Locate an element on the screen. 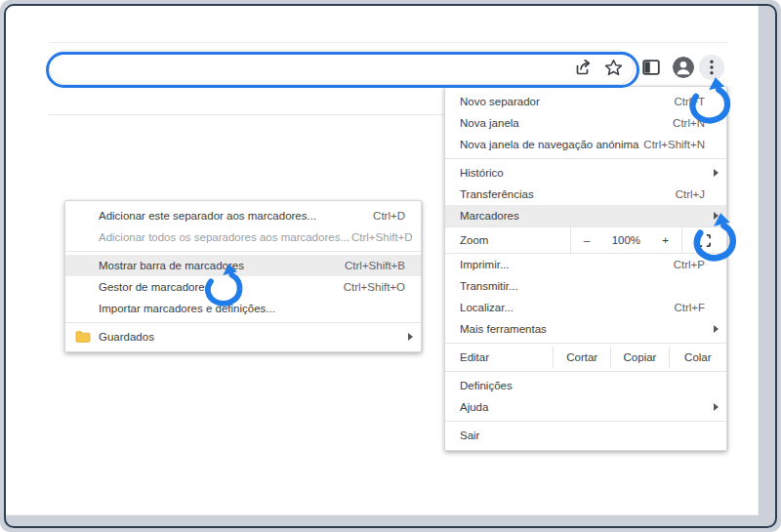 This screenshot has height=532, width=781. cut-button: Cortar is located at coordinates (582, 357).